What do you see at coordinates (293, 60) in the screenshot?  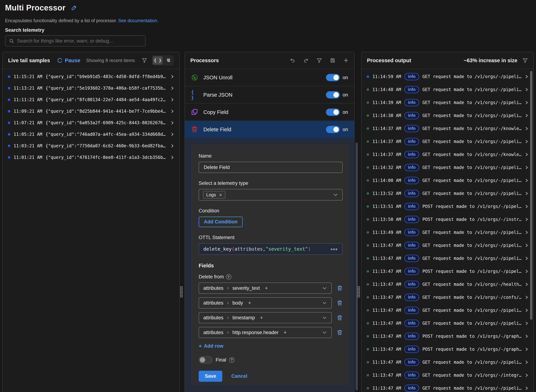 I see `undo-icon` at bounding box center [293, 60].